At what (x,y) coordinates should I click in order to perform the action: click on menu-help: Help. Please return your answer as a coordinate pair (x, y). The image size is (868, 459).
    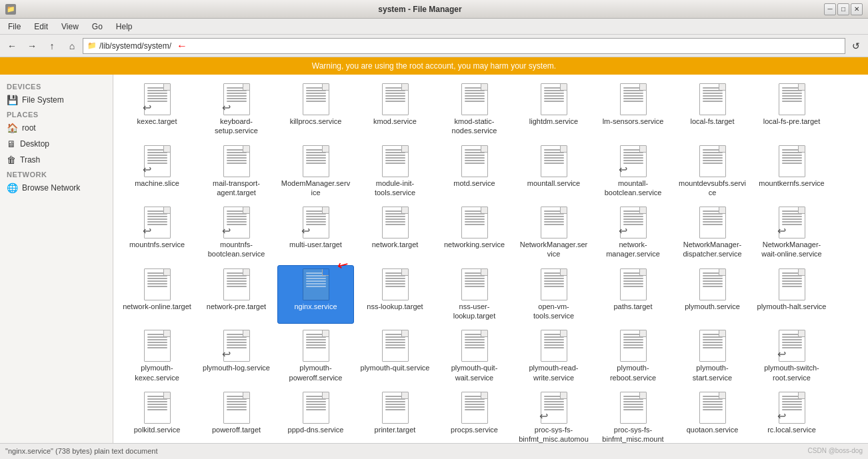
    Looking at the image, I should click on (124, 27).